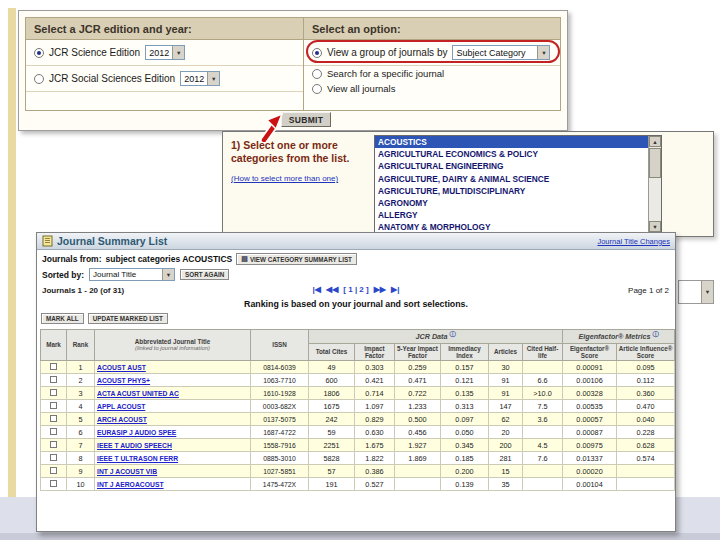 This screenshot has height=540, width=720. Describe the element at coordinates (543, 458) in the screenshot. I see `metric-cell: 7.6` at that location.